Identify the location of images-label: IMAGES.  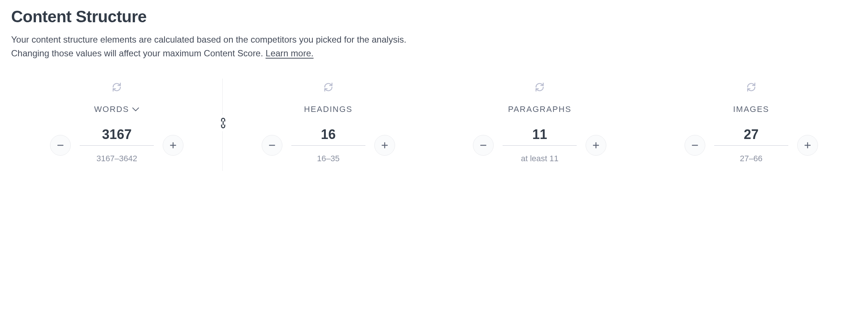
(751, 109).